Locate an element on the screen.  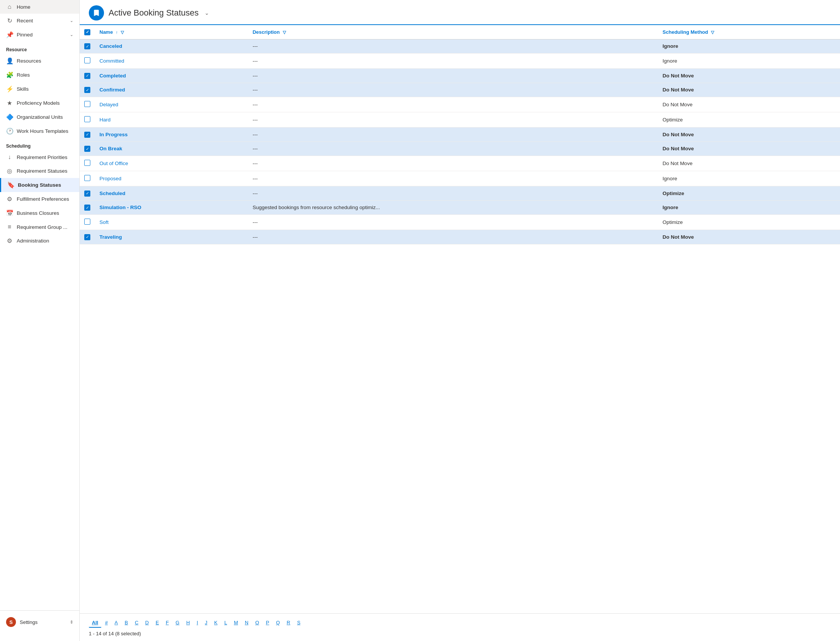
select-all-checkbox is located at coordinates (87, 32).